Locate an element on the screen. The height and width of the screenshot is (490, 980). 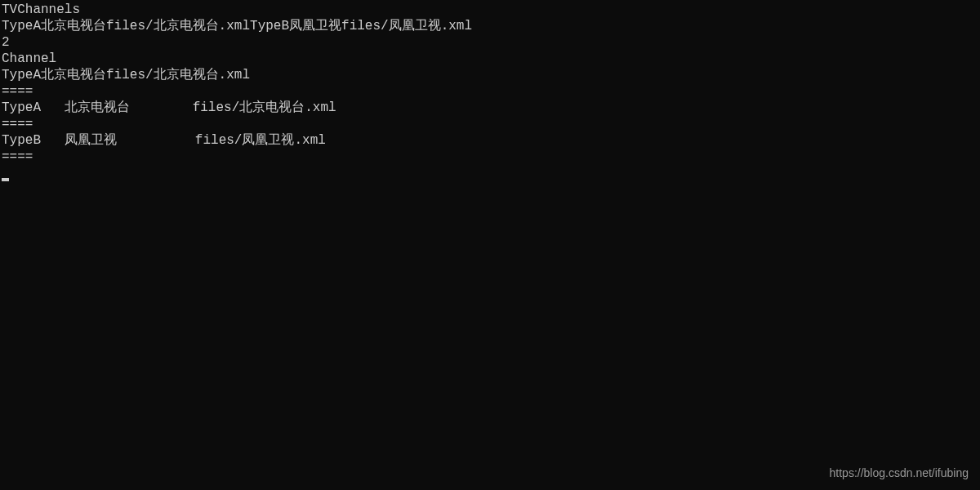
cursor-icon is located at coordinates (5, 180).